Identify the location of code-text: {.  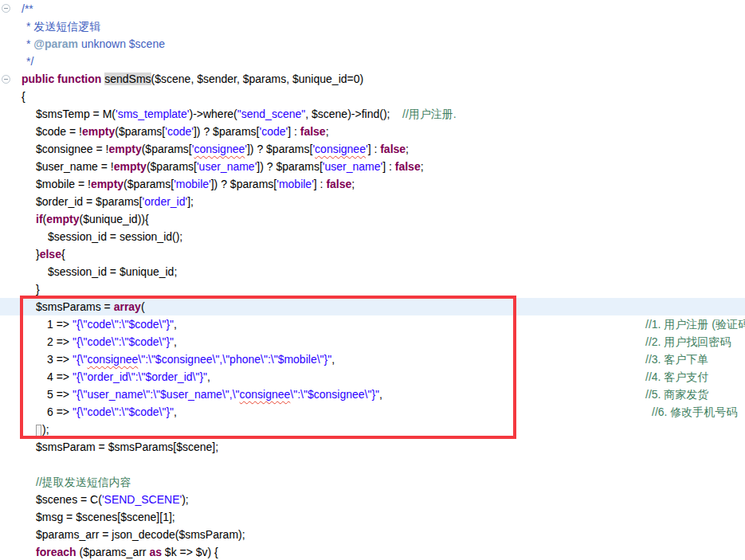
(13, 96).